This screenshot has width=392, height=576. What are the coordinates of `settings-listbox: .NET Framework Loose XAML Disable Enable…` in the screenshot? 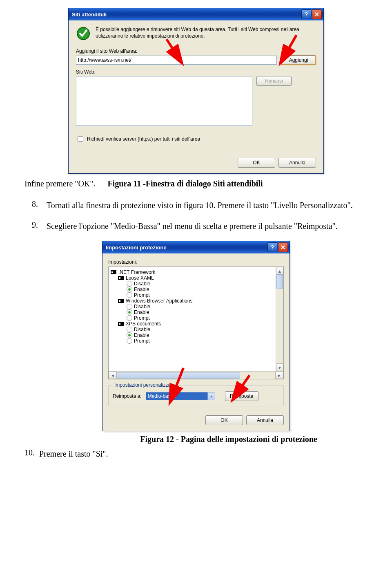 It's located at (196, 323).